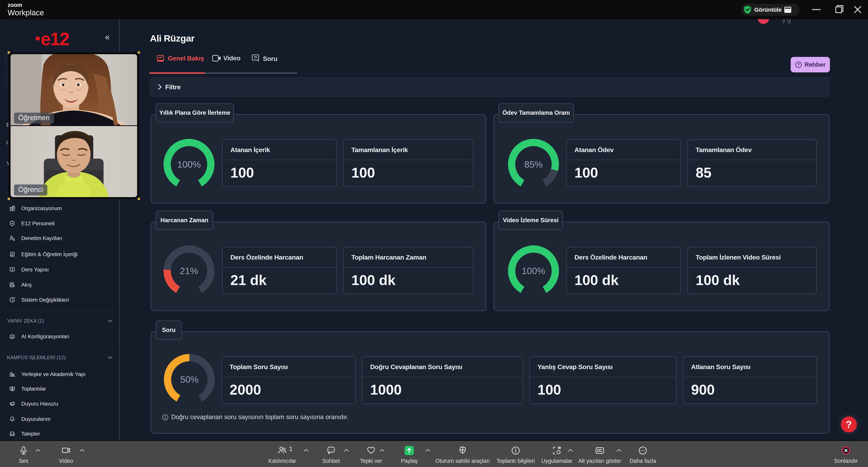 Image resolution: width=868 pixels, height=467 pixels. Describe the element at coordinates (189, 380) in the screenshot. I see `svg-text: 50%` at that location.